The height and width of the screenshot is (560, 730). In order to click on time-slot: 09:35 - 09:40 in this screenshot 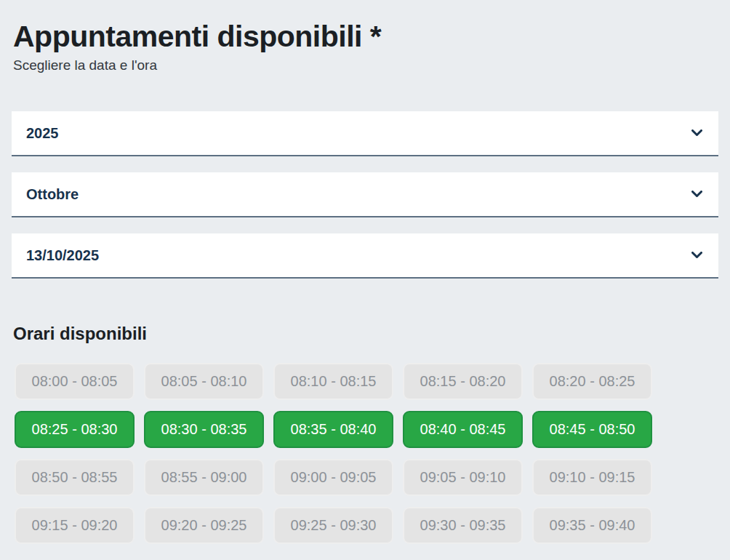, I will do `click(592, 525)`.